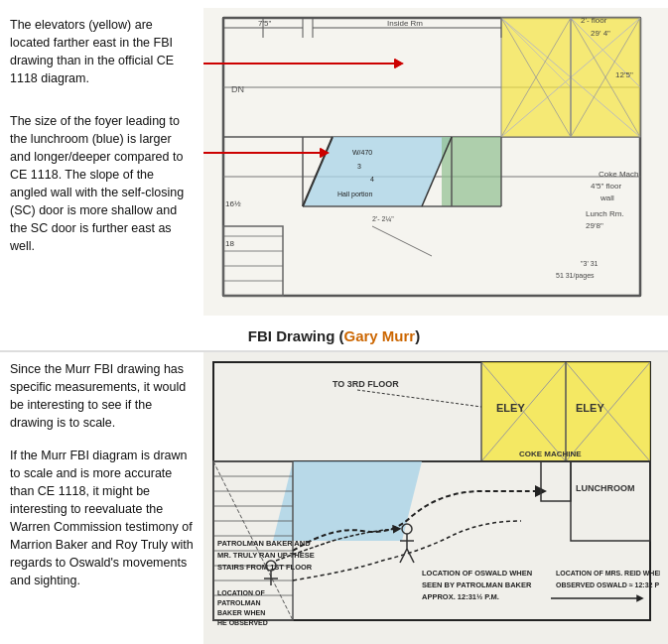 This screenshot has width=668, height=644. What do you see at coordinates (101, 397) in the screenshot?
I see `annotation-scale: Since the Murr FBI drawing has specific …` at bounding box center [101, 397].